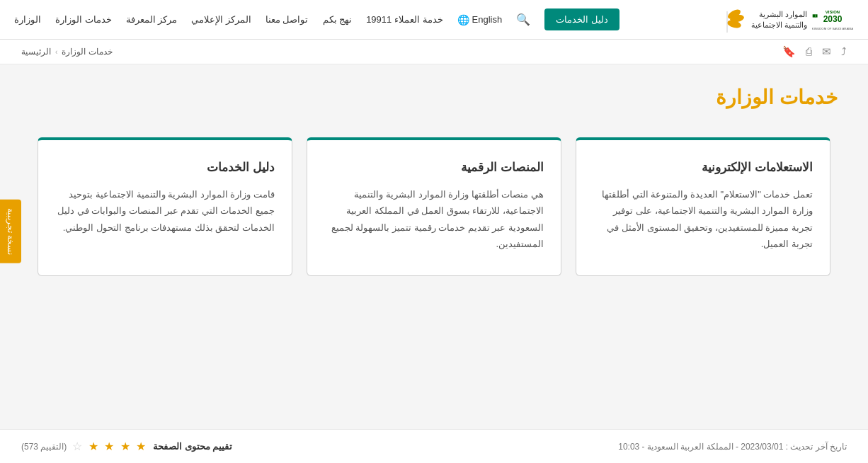  I want to click on lang-label: English, so click(487, 20).